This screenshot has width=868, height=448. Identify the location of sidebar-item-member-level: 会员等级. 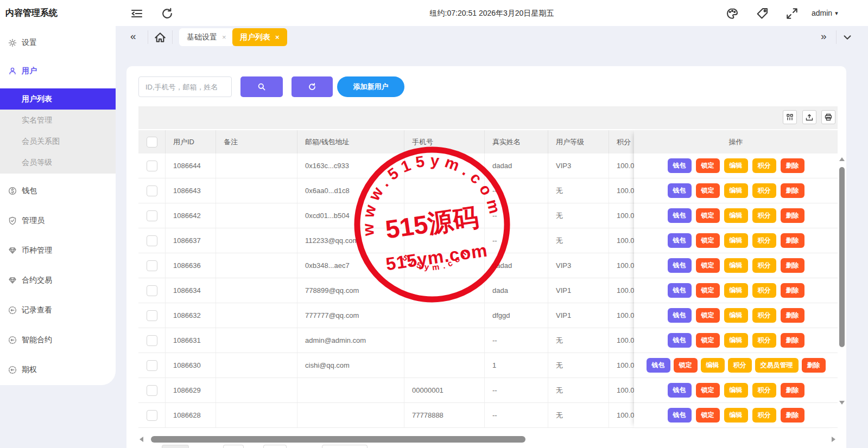
(58, 163).